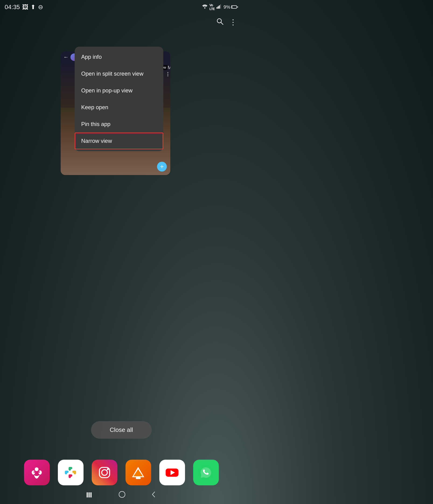 The image size is (433, 504). Describe the element at coordinates (168, 74) in the screenshot. I see `menu-dots` at that location.